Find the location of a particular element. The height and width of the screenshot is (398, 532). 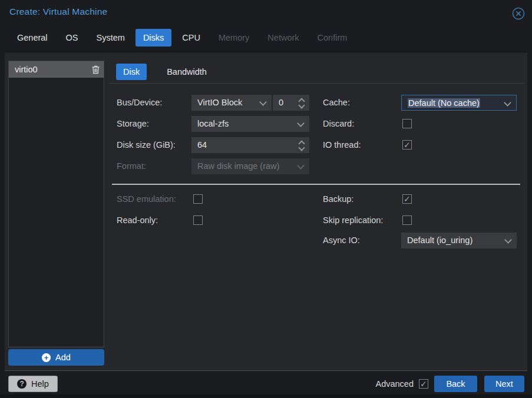

back-button: Back is located at coordinates (456, 384).